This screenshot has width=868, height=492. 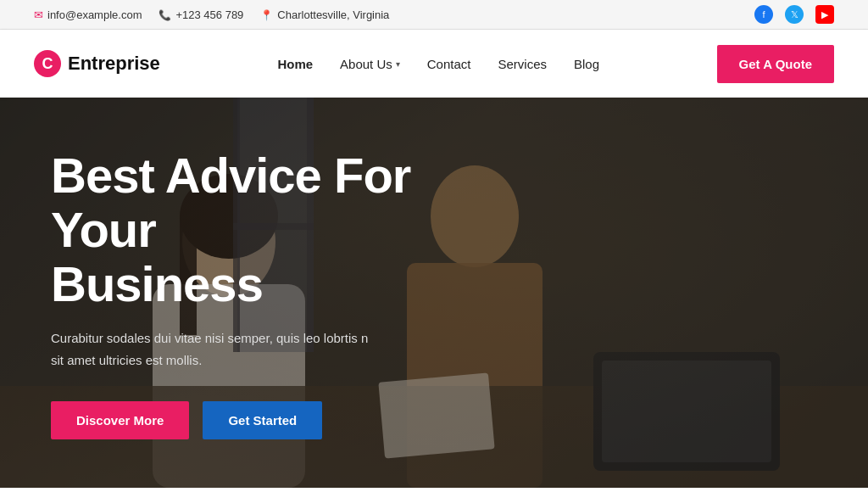 What do you see at coordinates (295, 64) in the screenshot?
I see `nav-home: Home` at bounding box center [295, 64].